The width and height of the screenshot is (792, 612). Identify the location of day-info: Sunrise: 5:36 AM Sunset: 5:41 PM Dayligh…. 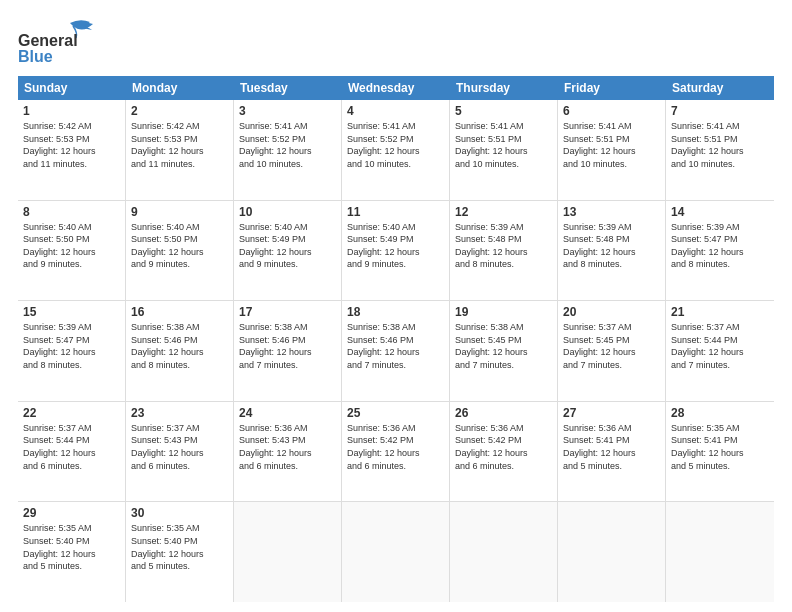
(612, 447).